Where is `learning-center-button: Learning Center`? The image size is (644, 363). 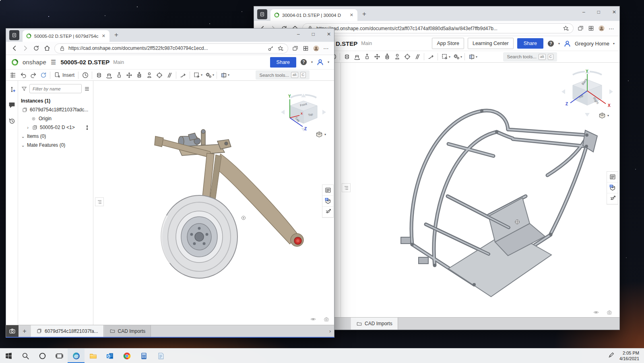 learning-center-button: Learning Center is located at coordinates (491, 43).